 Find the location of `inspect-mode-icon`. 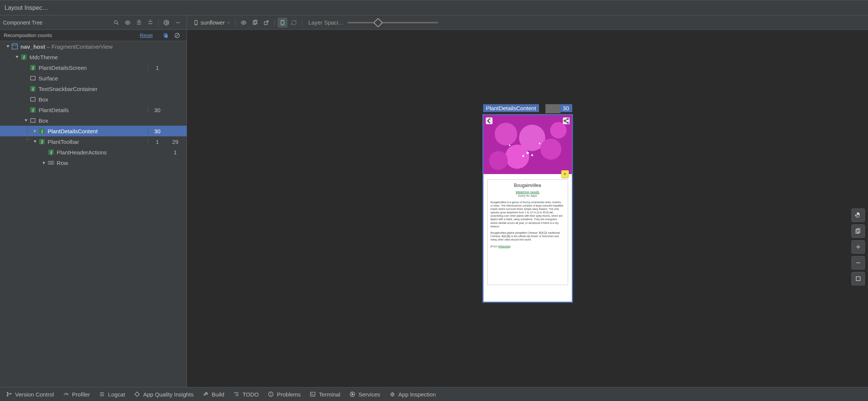

inspect-mode-icon is located at coordinates (283, 23).